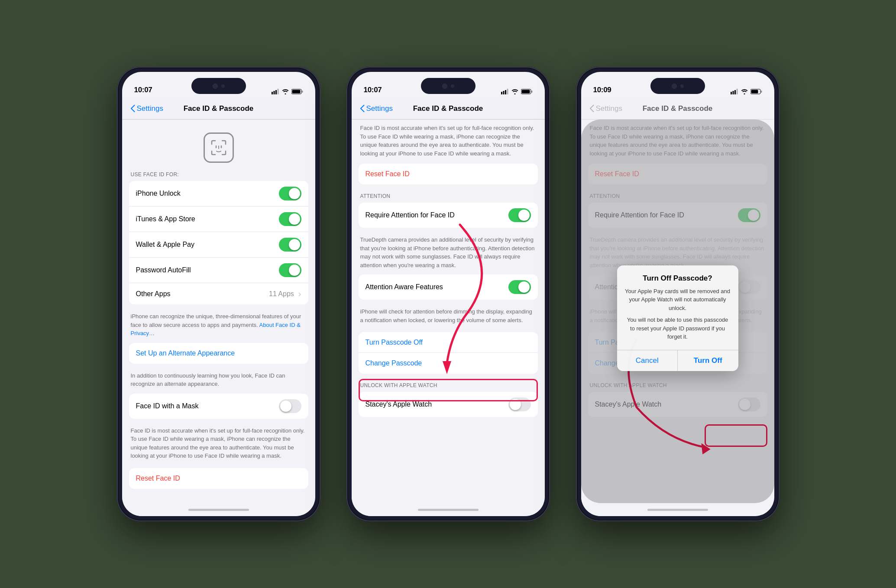  I want to click on dialog-message-2: You will not be able to use this passcod…, so click(678, 328).